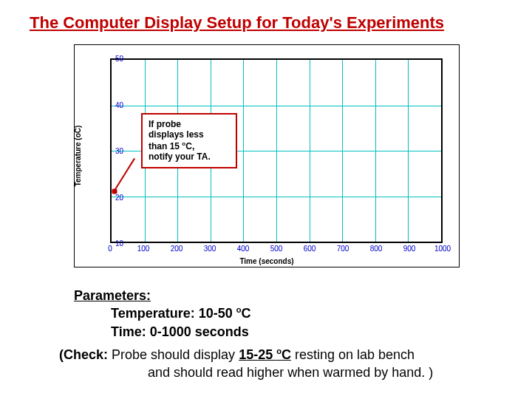 This screenshot has height=399, width=532. I want to click on xtick: 100, so click(143, 248).